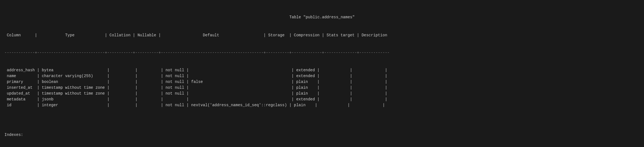 The height and width of the screenshot is (147, 644). I want to click on table-row: address_hash | bytea | | | not null | | …, so click(322, 70).